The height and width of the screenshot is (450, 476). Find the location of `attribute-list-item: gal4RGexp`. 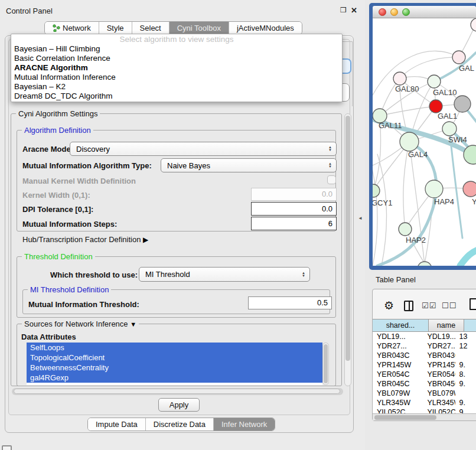

attribute-list-item: gal4RGexp is located at coordinates (175, 378).